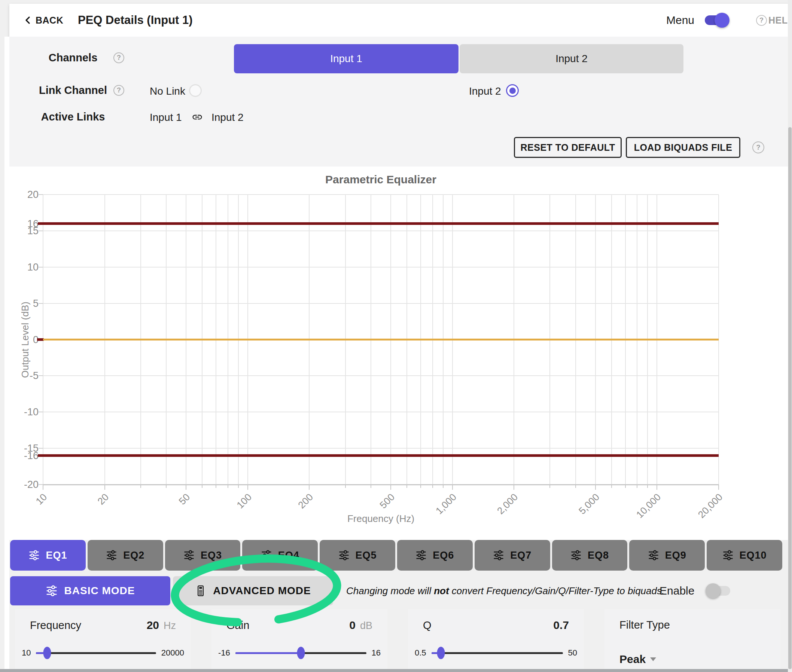 This screenshot has width=792, height=672. What do you see at coordinates (561, 626) in the screenshot?
I see `q-value: 0.7` at bounding box center [561, 626].